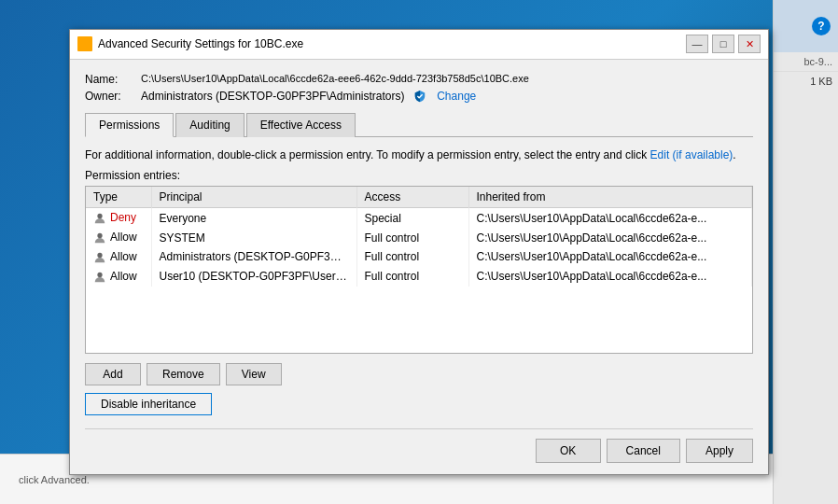 The width and height of the screenshot is (838, 504). I want to click on owner-value: Administrators (DESKTOP-G0PF3PF\Administ…, so click(447, 97).